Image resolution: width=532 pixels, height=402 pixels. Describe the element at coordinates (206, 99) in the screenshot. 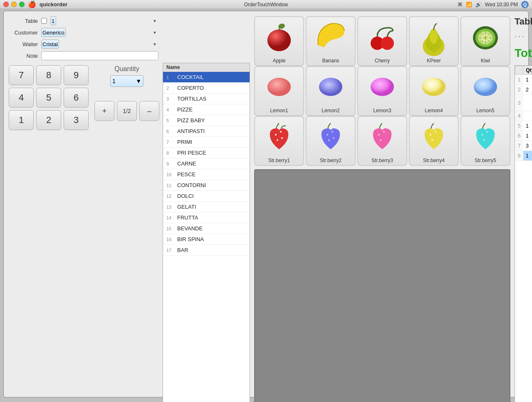

I see `category-item-3: 3TORTILLAS` at that location.